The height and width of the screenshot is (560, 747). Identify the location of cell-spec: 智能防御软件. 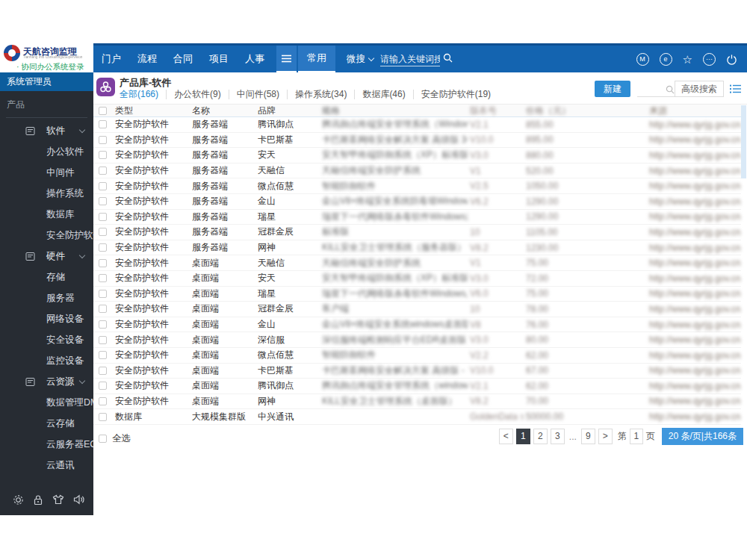
(394, 187).